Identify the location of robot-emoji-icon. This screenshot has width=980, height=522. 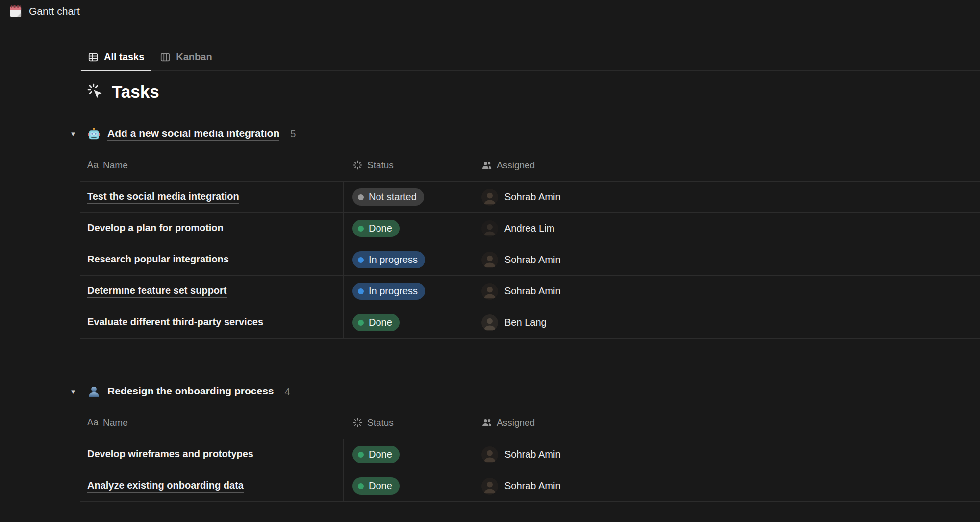
(94, 134).